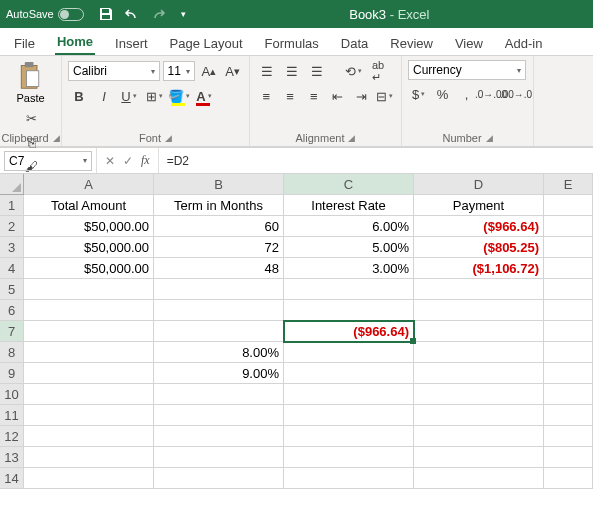  I want to click on alignment-launcher-icon: ◢, so click(352, 138).